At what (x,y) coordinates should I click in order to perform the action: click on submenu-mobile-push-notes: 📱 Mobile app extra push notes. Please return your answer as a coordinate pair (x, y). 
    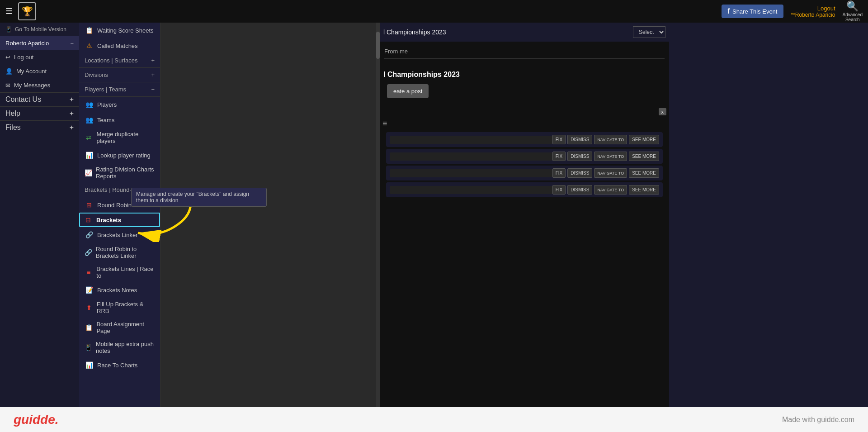
    Looking at the image, I should click on (119, 347).